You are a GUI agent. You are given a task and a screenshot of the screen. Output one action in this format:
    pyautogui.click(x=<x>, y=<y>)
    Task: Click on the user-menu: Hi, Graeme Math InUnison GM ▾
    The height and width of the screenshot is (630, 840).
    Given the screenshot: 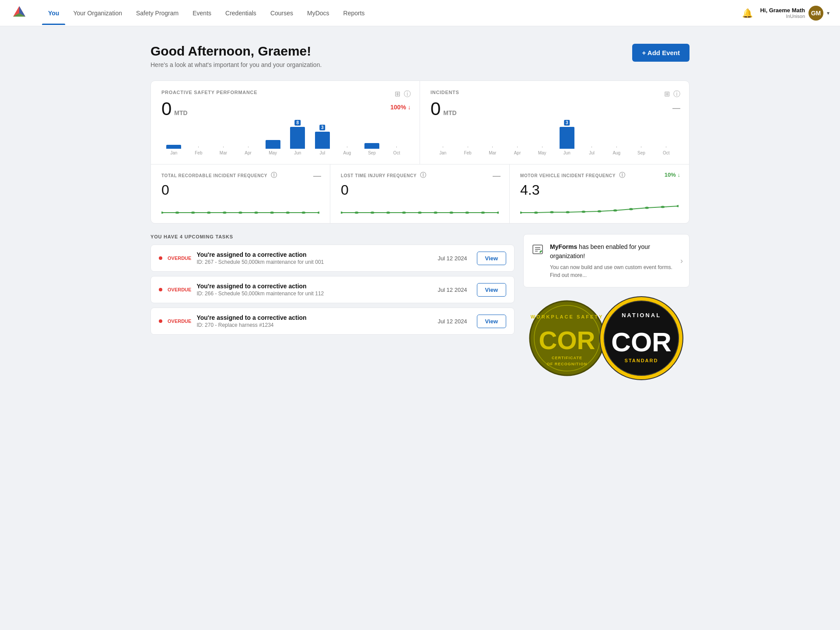 What is the action you would take?
    pyautogui.click(x=794, y=13)
    